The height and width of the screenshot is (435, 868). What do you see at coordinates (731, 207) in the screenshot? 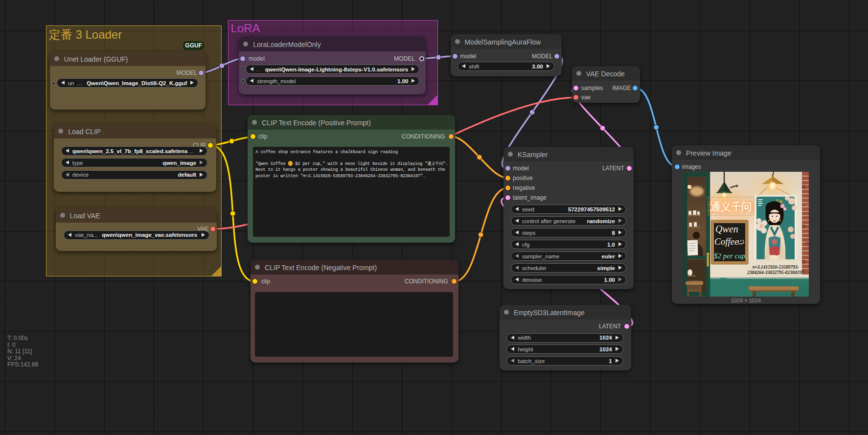
I see `svg-text: 通义千问` at bounding box center [731, 207].